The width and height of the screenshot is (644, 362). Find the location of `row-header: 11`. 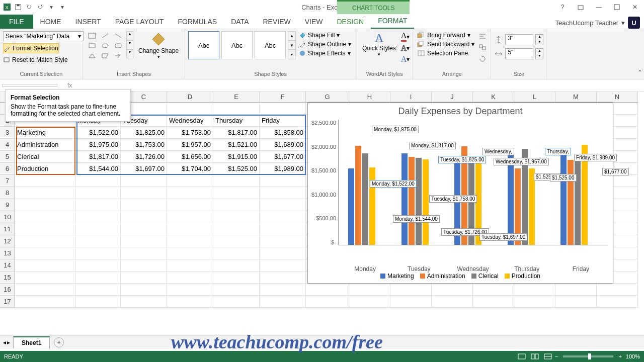

row-header: 11 is located at coordinates (8, 229).